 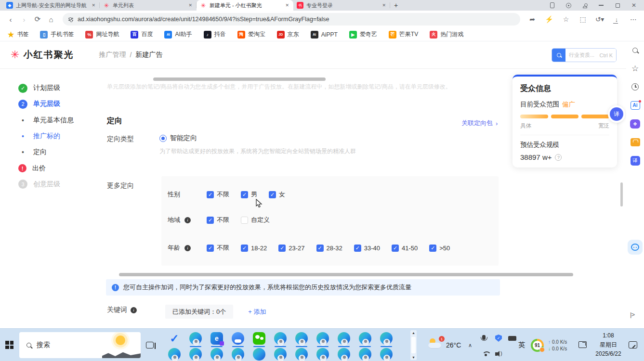 What do you see at coordinates (251, 35) in the screenshot?
I see `bookmark-item: 淘爱淘宝` at bounding box center [251, 35].